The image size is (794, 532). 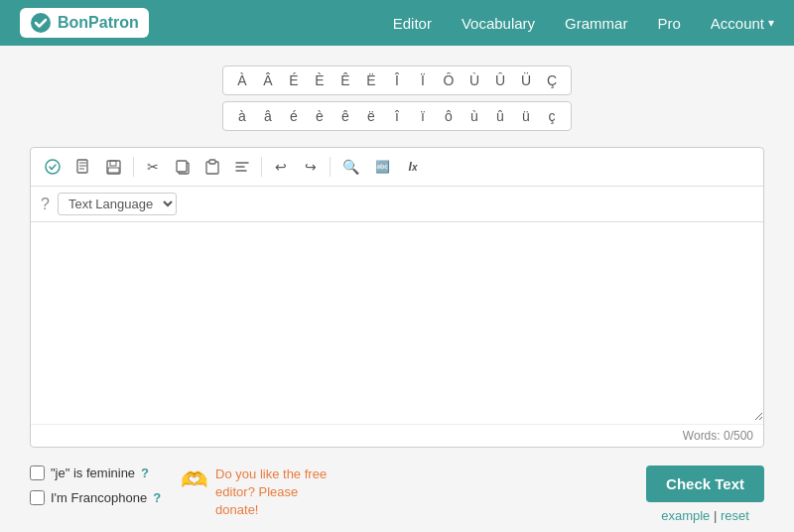 I want to click on nav-editor: Editor, so click(x=413, y=24).